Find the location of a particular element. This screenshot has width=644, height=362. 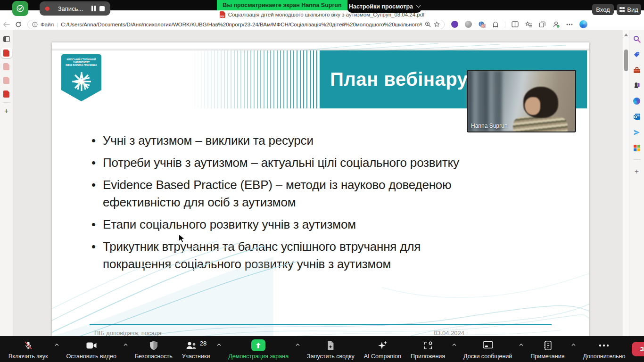

view-settings-dropdown: Настройки просмотра is located at coordinates (385, 7).